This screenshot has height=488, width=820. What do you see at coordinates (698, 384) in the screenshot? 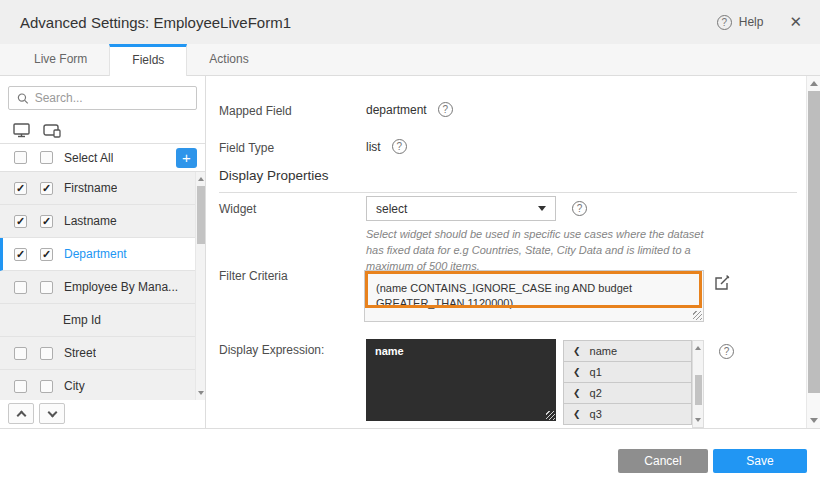
I see `expression-list-scrollbar` at bounding box center [698, 384].